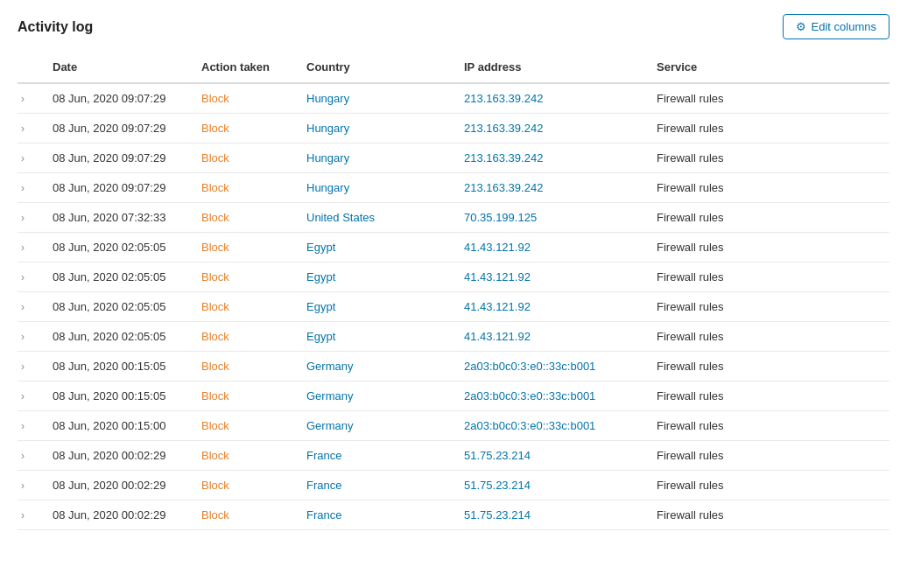 The width and height of the screenshot is (907, 588). I want to click on row-country: United States, so click(376, 218).